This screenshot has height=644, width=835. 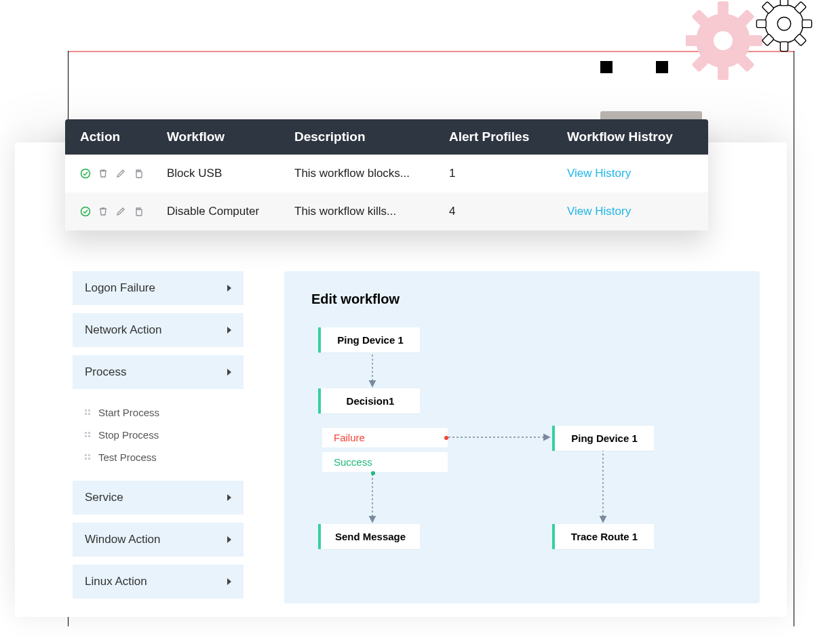 What do you see at coordinates (129, 412) in the screenshot?
I see `sidebar-sub-label: Start Process` at bounding box center [129, 412].